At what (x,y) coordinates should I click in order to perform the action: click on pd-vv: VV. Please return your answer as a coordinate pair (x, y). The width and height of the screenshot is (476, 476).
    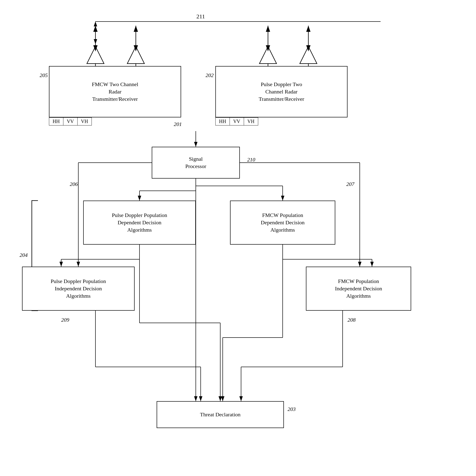
    Looking at the image, I should click on (237, 121).